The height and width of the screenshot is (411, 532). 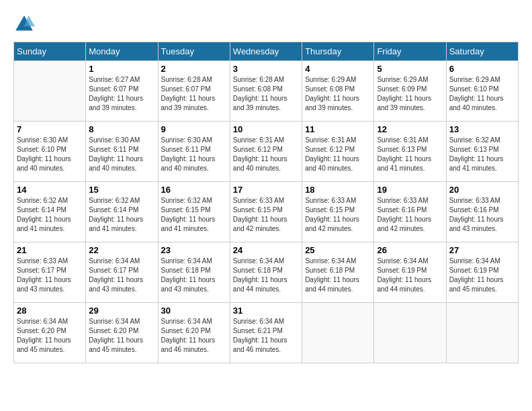 What do you see at coordinates (266, 273) in the screenshot?
I see `calendar-cell: 24Sunrise: 6:34 AMSunset: 6:18 PMDayligh…` at bounding box center [266, 273].